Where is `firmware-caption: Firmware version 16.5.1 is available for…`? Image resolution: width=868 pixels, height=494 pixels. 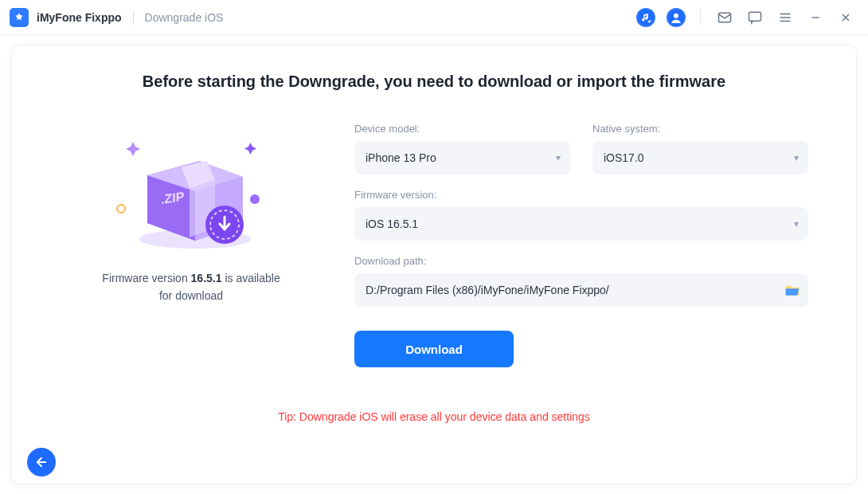
firmware-caption: Firmware version 16.5.1 is available for… is located at coordinates (191, 287).